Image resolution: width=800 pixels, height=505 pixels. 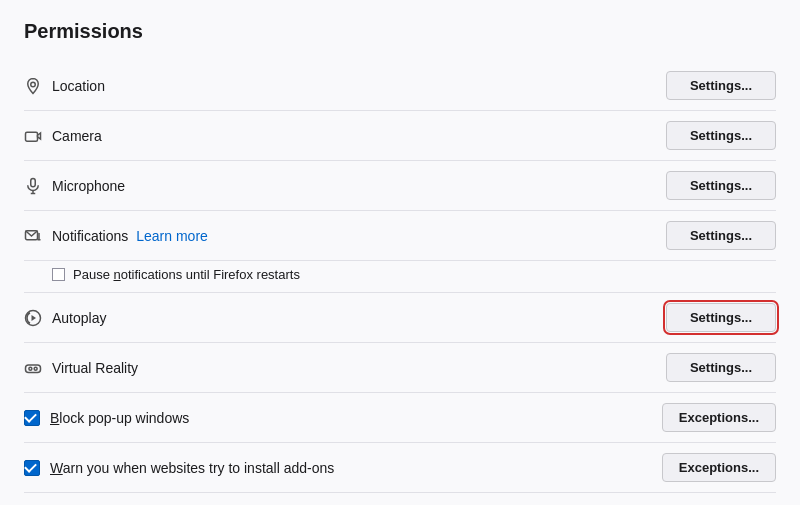 I want to click on permission-left-notifications: Notifications Learn more, so click(x=116, y=236).